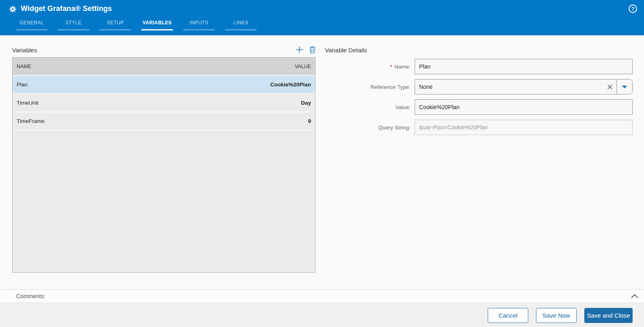 The image size is (644, 327). I want to click on dialog-title: Widget Grafana® Settings, so click(67, 9).